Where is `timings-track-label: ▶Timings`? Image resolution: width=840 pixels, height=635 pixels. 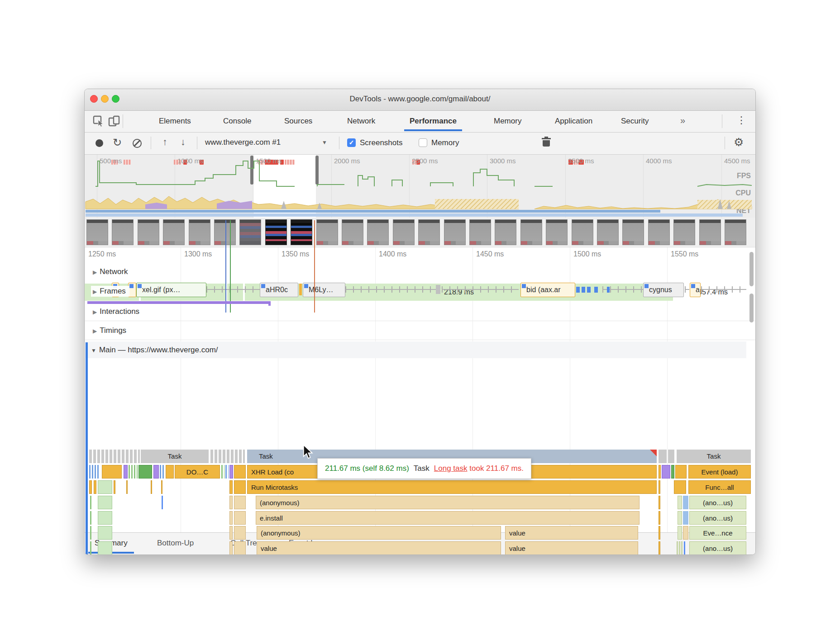
timings-track-label: ▶Timings is located at coordinates (110, 331).